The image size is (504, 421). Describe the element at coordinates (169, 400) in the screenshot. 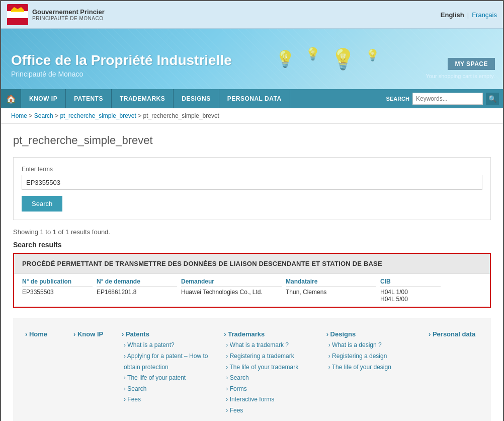

I see `footer-patents-link-5: › Fees` at that location.